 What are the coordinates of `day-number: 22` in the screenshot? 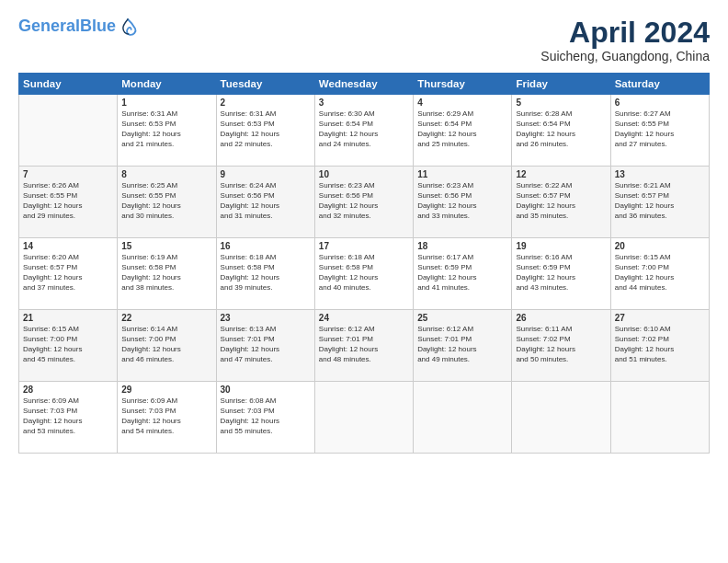 It's located at (166, 318).